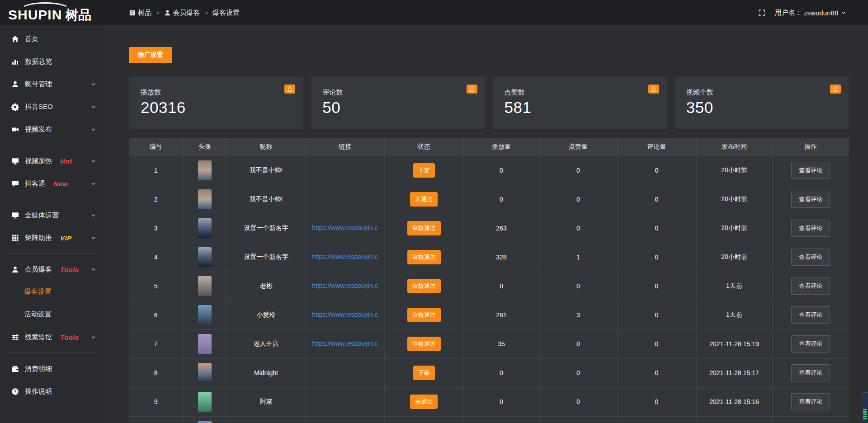 The width and height of the screenshot is (868, 423). Describe the element at coordinates (734, 199) in the screenshot. I see `cell-time: 20小时前` at that location.